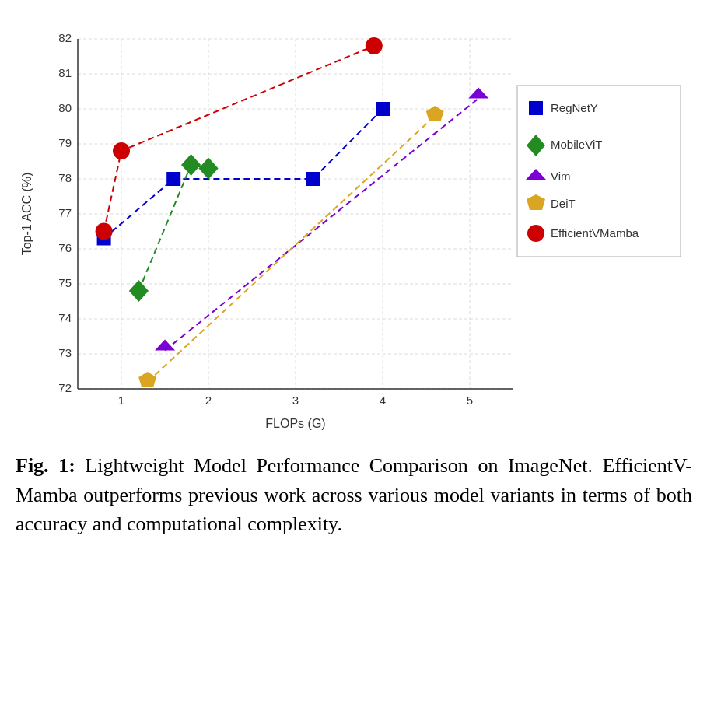  What do you see at coordinates (65, 107) in the screenshot?
I see `svg-text: 80` at bounding box center [65, 107].